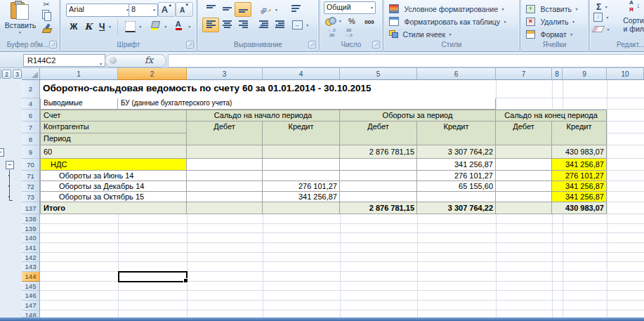  I want to click on number-format-combo: Общий ▼, so click(350, 8).